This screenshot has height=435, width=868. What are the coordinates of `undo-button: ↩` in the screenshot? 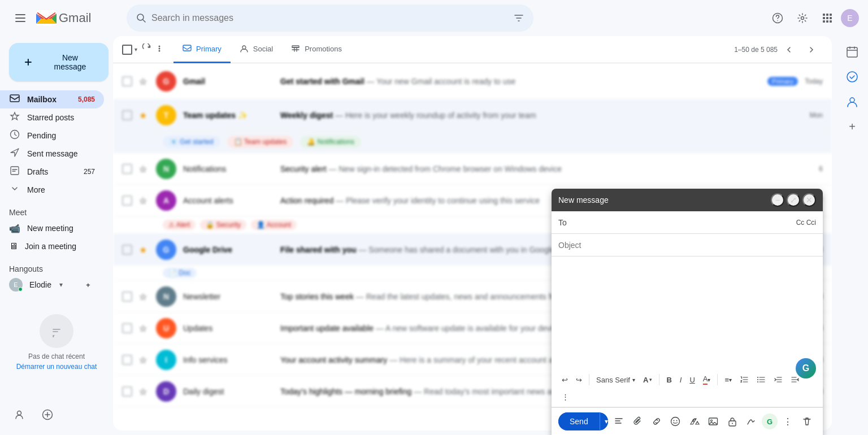 It's located at (565, 380).